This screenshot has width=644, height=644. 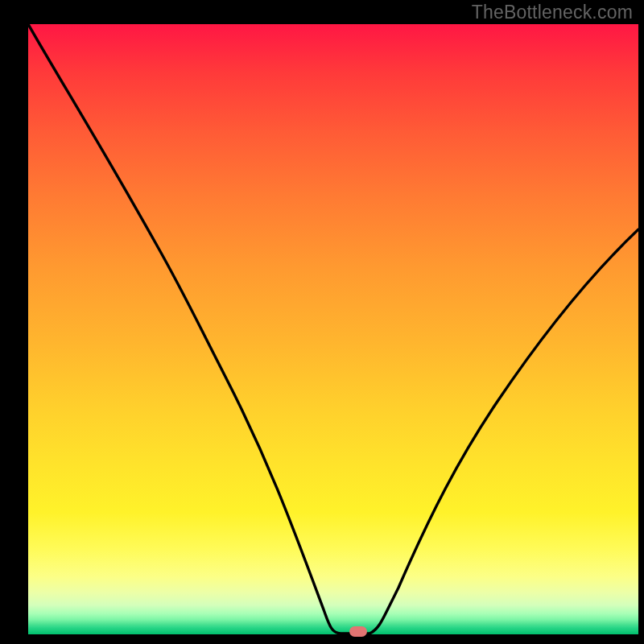 What do you see at coordinates (358, 631) in the screenshot?
I see `optimum-marker` at bounding box center [358, 631].